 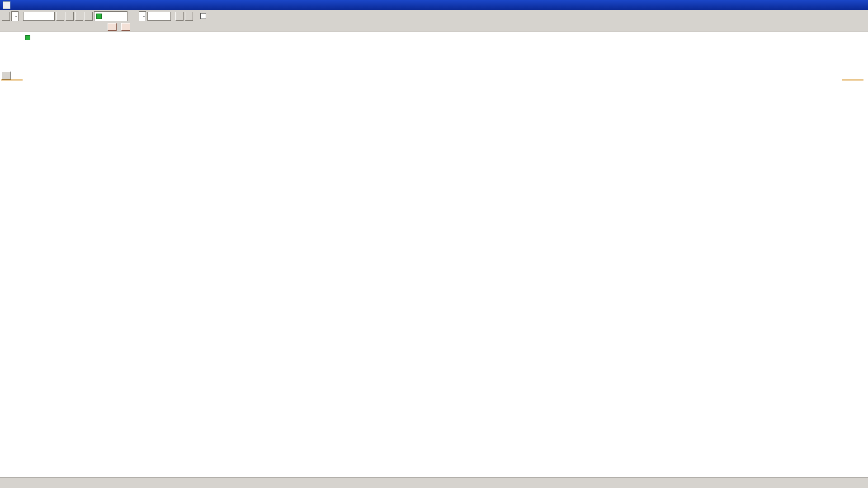 What do you see at coordinates (6, 5) in the screenshot?
I see `window-menu-icon` at bounding box center [6, 5].